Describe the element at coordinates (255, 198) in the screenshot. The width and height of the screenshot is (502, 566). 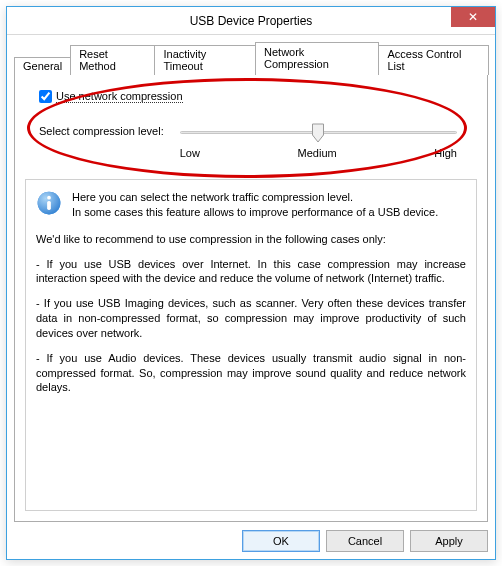
I see `info-line1: Here you can select the network traffic …` at that location.